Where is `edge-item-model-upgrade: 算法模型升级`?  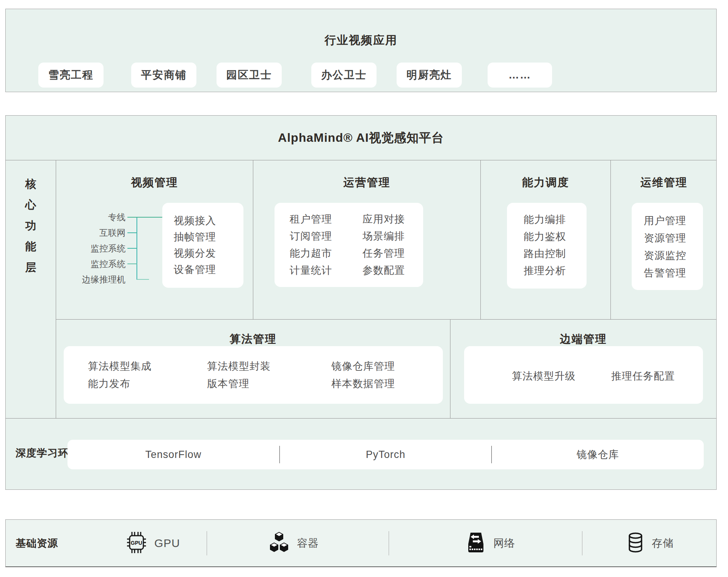 edge-item-model-upgrade: 算法模型升级 is located at coordinates (544, 376).